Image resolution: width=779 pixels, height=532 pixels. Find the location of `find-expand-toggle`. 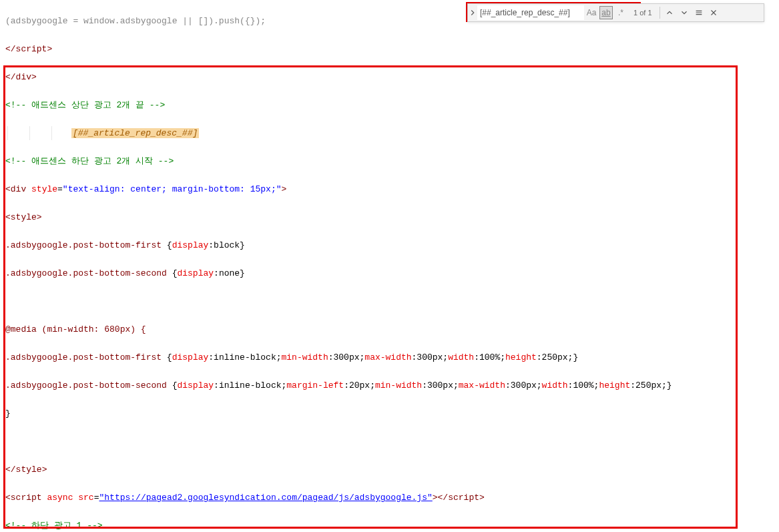

find-expand-toggle is located at coordinates (473, 13).